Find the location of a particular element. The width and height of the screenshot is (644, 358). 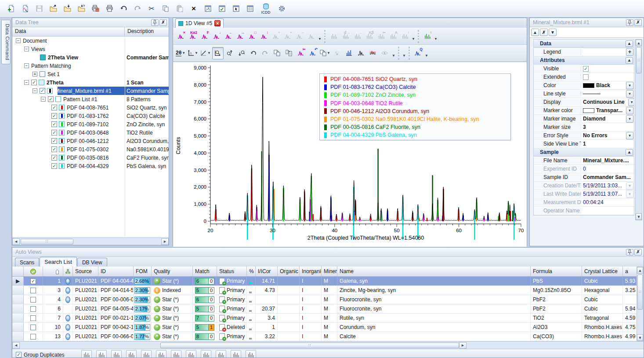

tab-db-view: DB View is located at coordinates (92, 262).